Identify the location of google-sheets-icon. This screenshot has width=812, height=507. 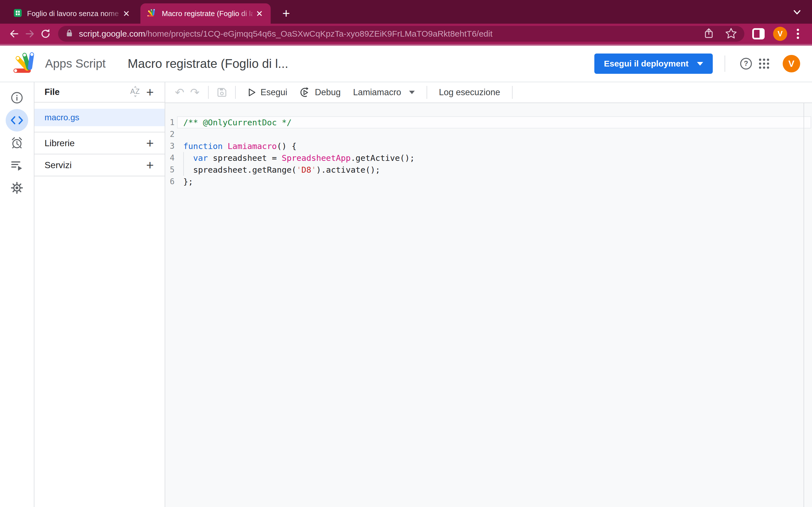
(18, 13).